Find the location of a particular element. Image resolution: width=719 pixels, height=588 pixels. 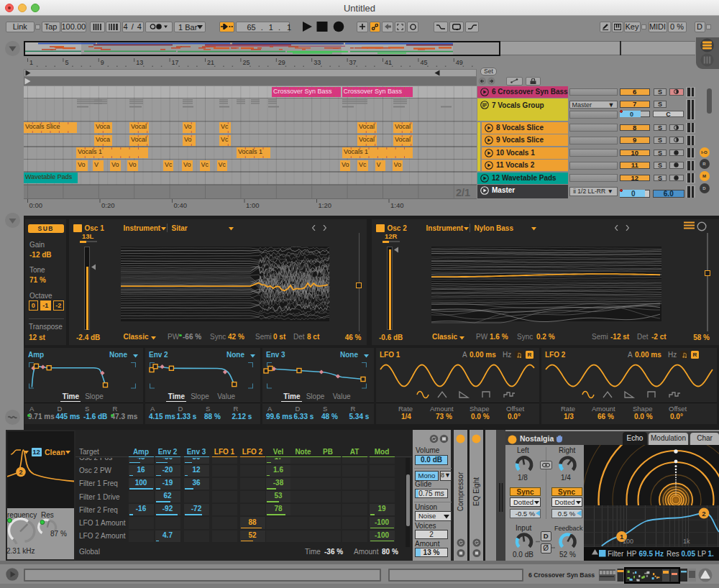

svg-text: LP is located at coordinates (702, 553).